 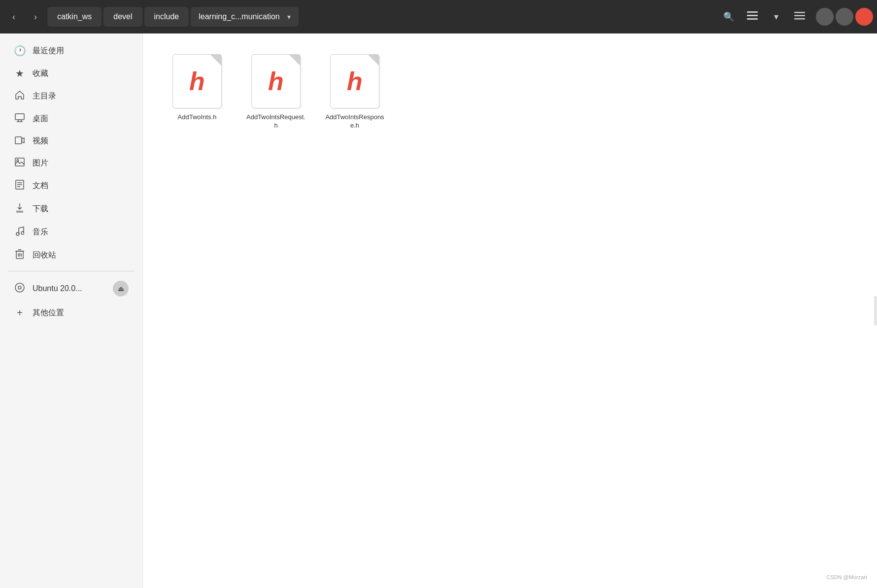 What do you see at coordinates (71, 255) in the screenshot?
I see `sidebar-item-trash: 回收站` at bounding box center [71, 255].